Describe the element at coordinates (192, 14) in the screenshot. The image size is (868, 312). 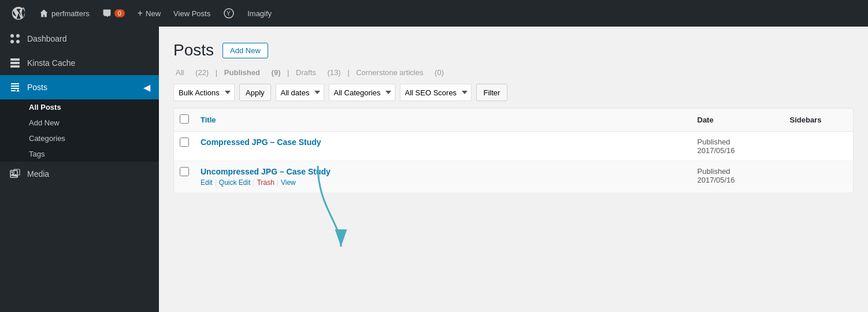
I see `view-posts-label: View Posts` at that location.